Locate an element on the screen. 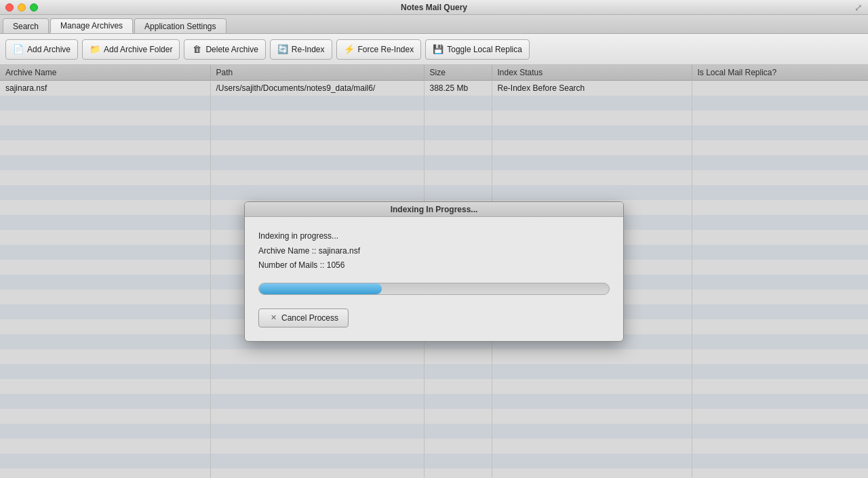  force-re-index-button: ⚡ Force Re-Index is located at coordinates (379, 49).